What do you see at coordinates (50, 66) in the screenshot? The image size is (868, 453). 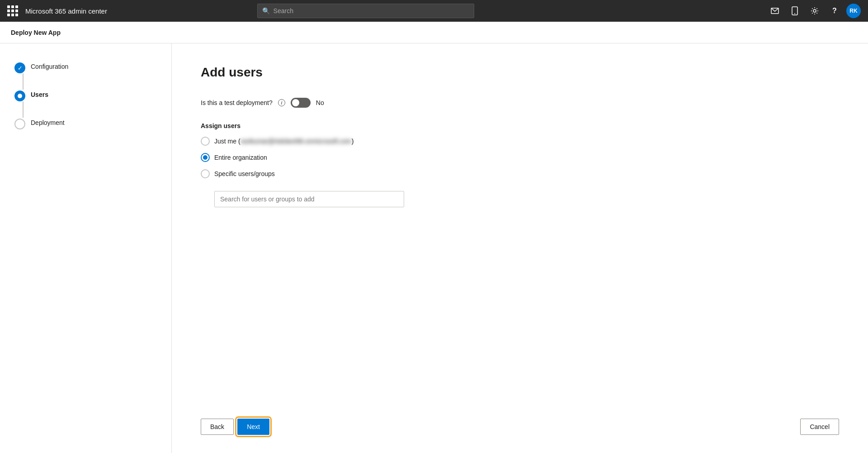 I see `step-label-configuration: Configuration` at bounding box center [50, 66].